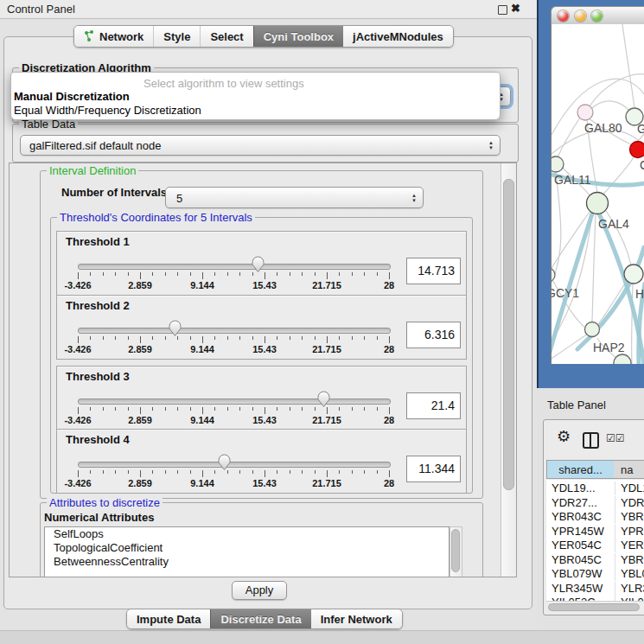 The image size is (644, 644). I want to click on number-of-intervals-combobox: 5 ▲▼, so click(294, 197).